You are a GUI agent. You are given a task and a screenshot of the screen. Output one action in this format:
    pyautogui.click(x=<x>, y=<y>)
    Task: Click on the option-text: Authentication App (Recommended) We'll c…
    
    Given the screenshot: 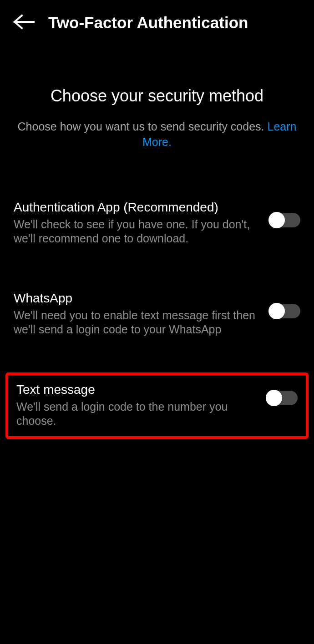 What is the action you would take?
    pyautogui.click(x=142, y=223)
    